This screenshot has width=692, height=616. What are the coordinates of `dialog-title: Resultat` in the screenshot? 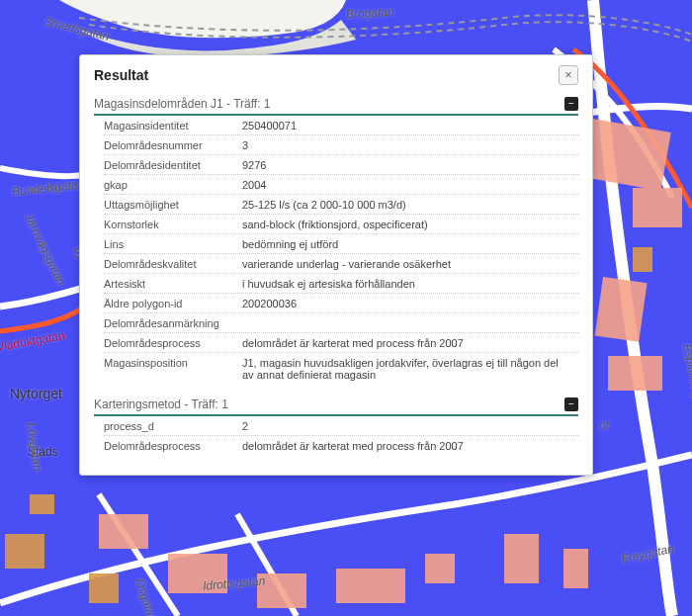 It's located at (121, 75).